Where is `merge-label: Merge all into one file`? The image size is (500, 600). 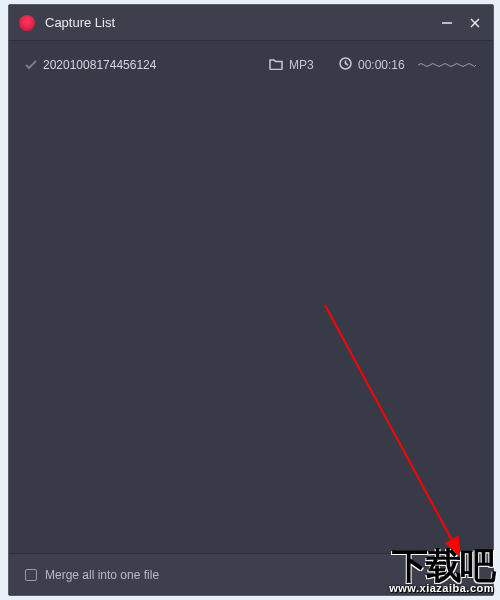 merge-label: Merge all into one file is located at coordinates (102, 575).